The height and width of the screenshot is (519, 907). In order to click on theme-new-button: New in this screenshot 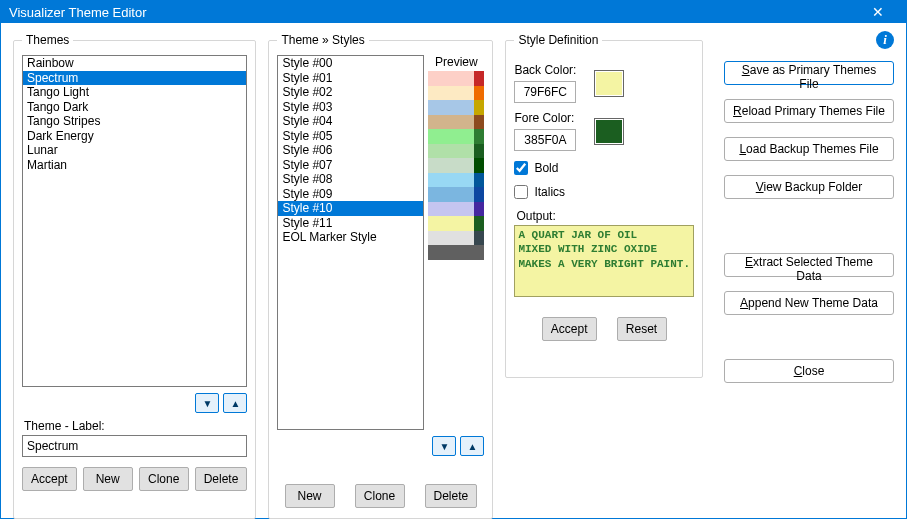, I will do `click(108, 479)`.